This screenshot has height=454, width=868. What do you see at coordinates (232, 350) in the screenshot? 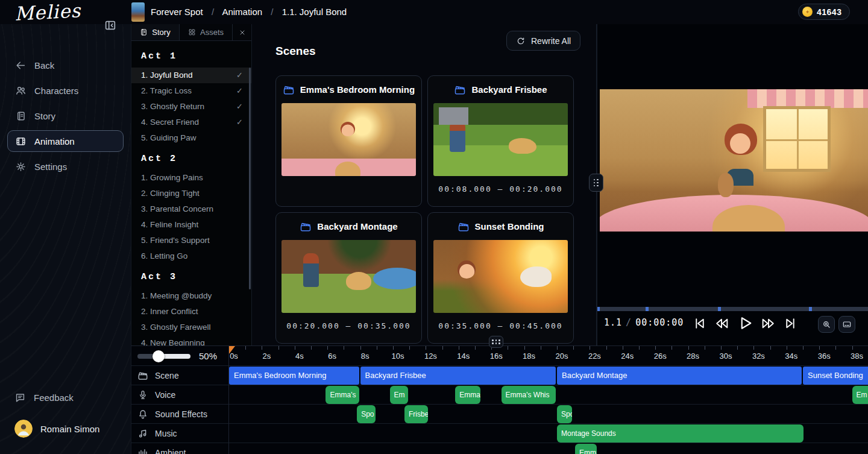
I see `playhead-marker` at bounding box center [232, 350].